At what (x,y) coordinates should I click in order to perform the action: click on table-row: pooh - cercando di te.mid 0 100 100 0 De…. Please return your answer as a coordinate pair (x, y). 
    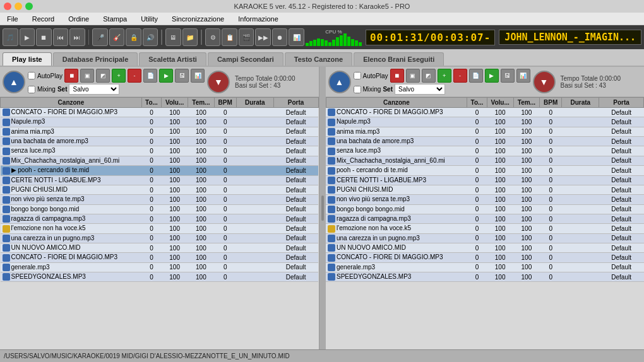
    Looking at the image, I should click on (485, 170).